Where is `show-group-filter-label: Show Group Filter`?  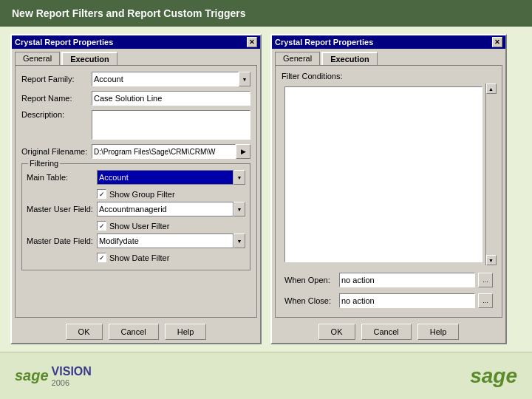 show-group-filter-label: Show Group Filter is located at coordinates (142, 194).